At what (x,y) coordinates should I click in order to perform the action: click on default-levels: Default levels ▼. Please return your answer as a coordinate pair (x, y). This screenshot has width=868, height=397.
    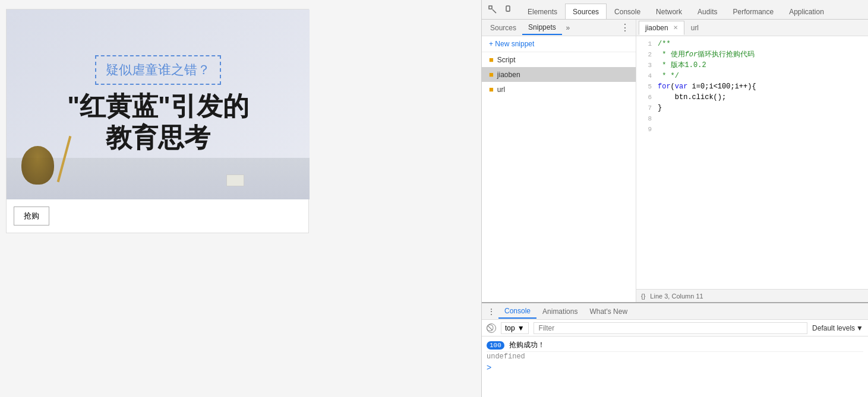
    Looking at the image, I should click on (838, 328).